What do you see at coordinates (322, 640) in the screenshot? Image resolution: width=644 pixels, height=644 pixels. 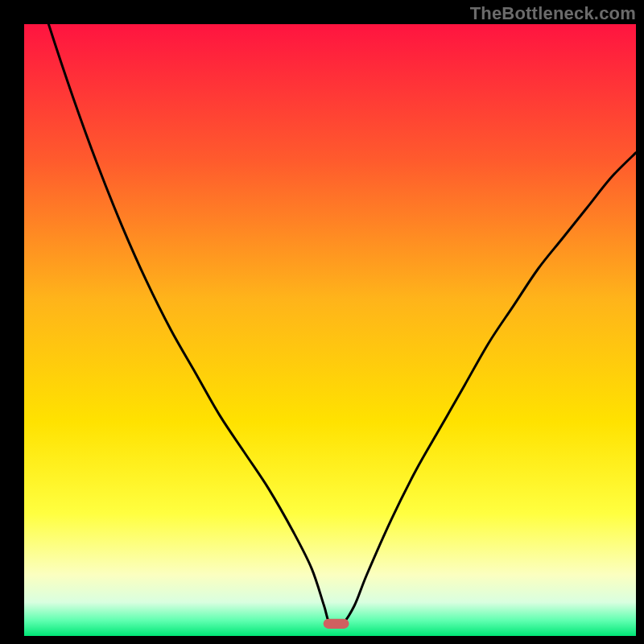 I see `axis-border-bottom` at bounding box center [322, 640].